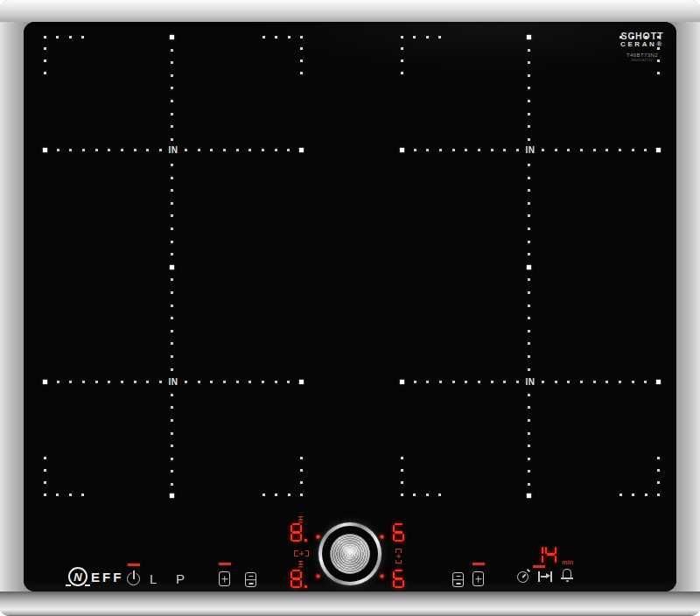 The height and width of the screenshot is (616, 700). What do you see at coordinates (96, 577) in the screenshot?
I see `neff-logo: N EFF` at bounding box center [96, 577].